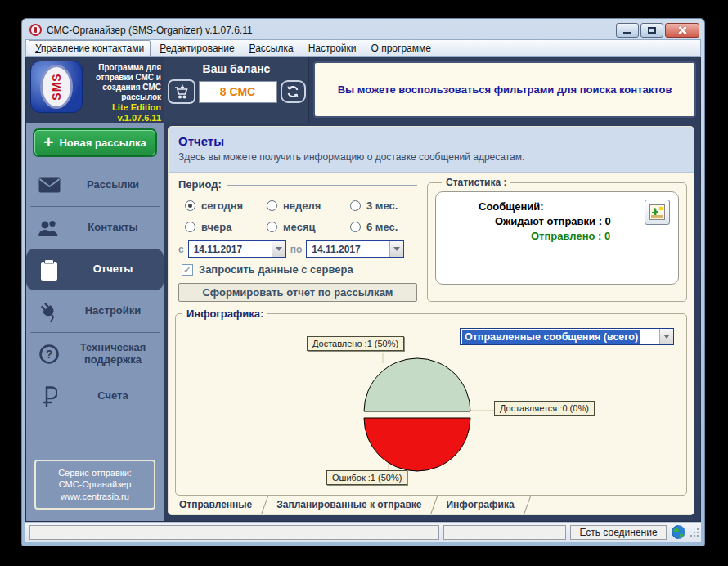  Describe the element at coordinates (49, 397) in the screenshot. I see `ruble-icon` at that location.